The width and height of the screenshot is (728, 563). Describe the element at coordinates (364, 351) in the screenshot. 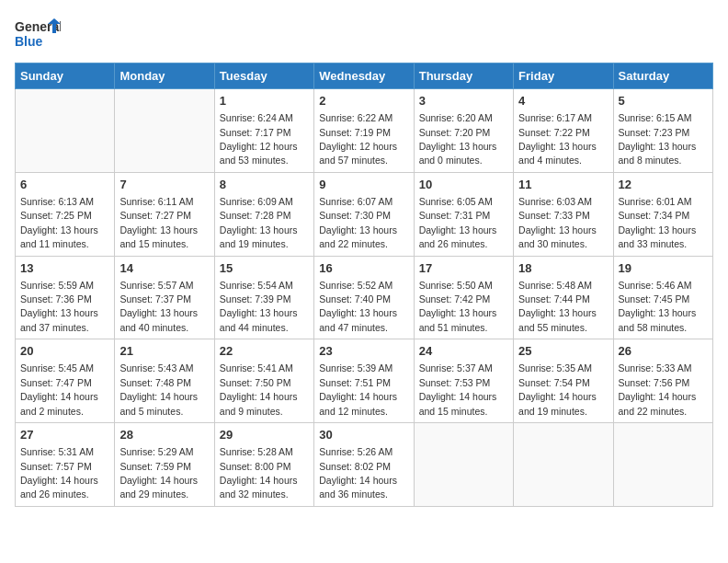

I see `day-number: 23` at that location.